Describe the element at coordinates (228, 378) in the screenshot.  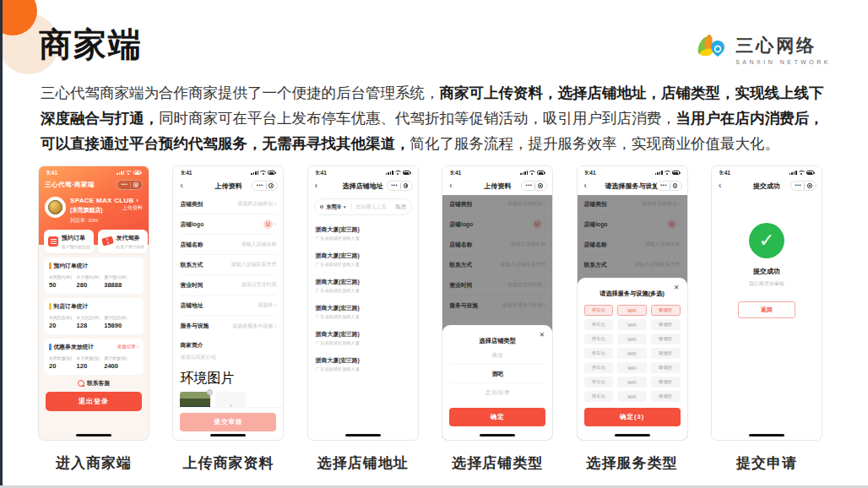
I see `photos-label: 环境图片` at that location.